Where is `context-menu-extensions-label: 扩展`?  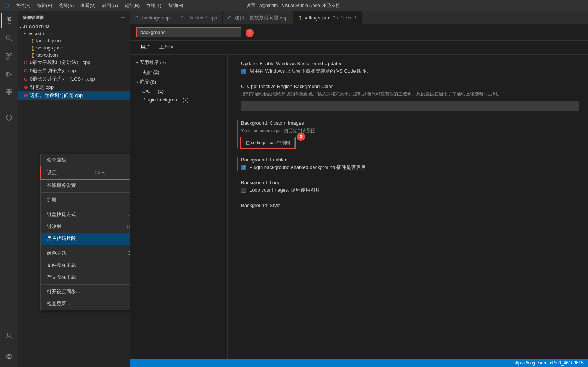
context-menu-extensions-label: 扩展 is located at coordinates (52, 200).